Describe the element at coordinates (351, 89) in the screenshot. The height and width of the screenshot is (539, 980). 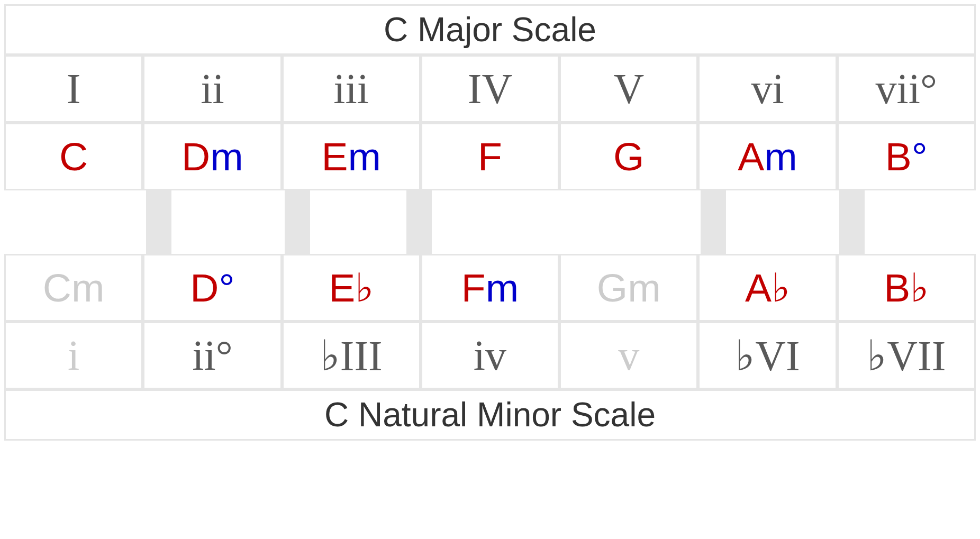
I see `major-roman-3: iii` at that location.